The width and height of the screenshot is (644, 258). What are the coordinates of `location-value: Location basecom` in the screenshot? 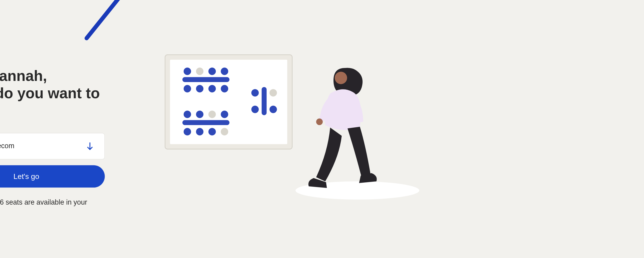 It's located at (7, 146).